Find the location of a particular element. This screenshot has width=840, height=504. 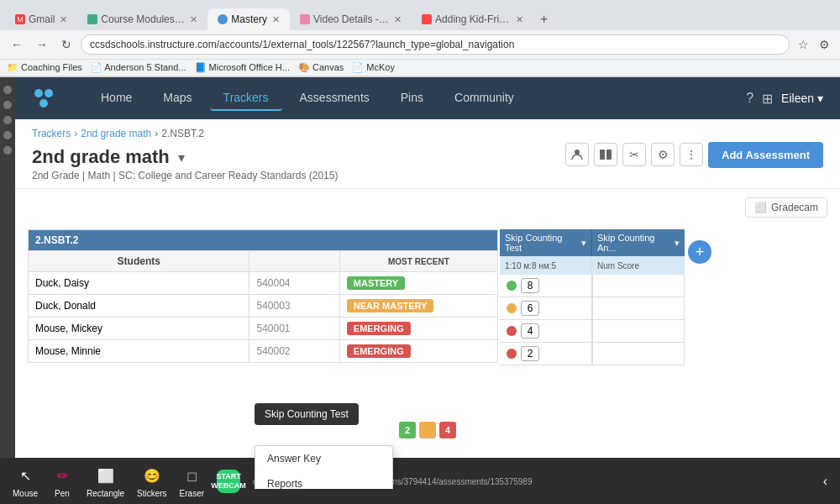

tool-stickers-label: Stickers is located at coordinates (152, 494).